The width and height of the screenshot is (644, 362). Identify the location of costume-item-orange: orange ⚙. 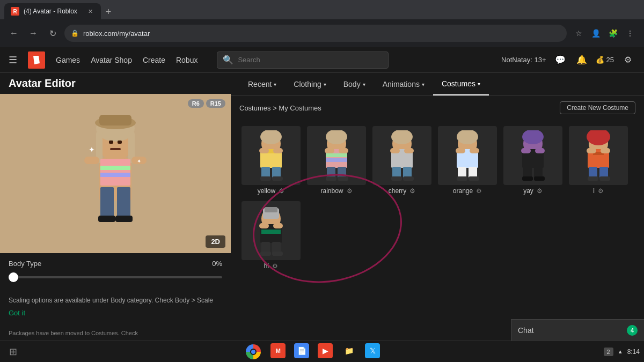
(467, 160).